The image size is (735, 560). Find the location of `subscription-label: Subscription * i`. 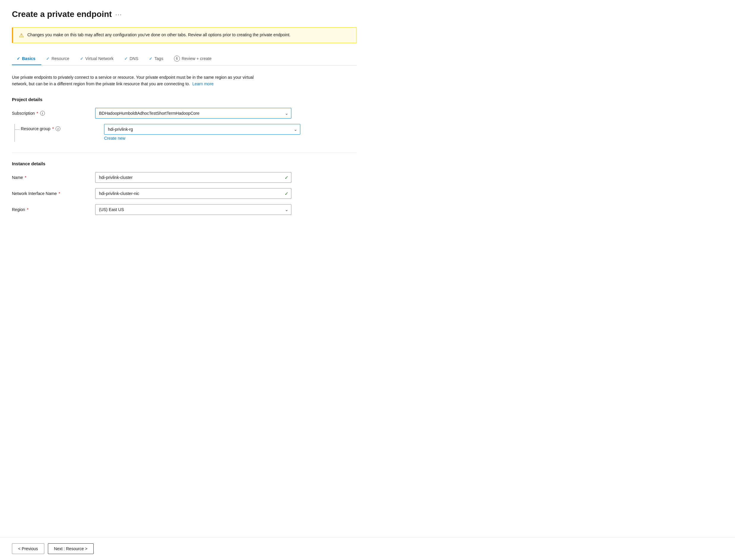

subscription-label: Subscription * i is located at coordinates (53, 113).